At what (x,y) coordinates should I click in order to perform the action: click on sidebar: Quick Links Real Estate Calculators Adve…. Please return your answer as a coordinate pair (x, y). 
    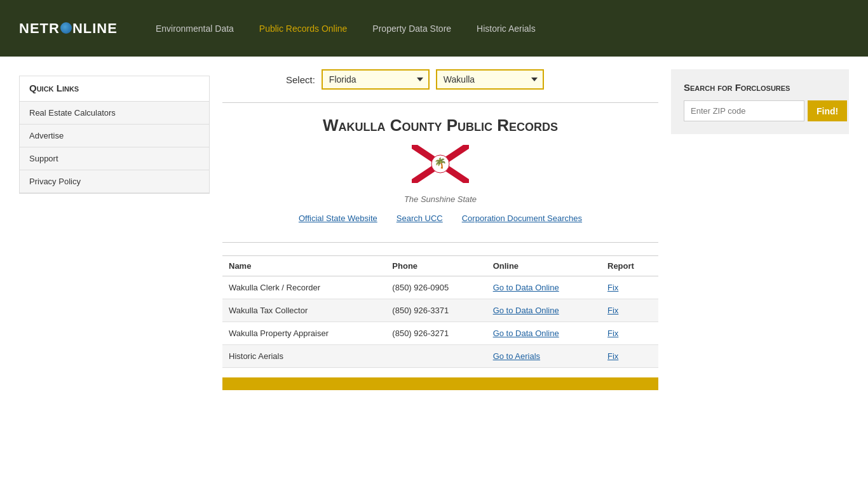
    Looking at the image, I should click on (114, 230).